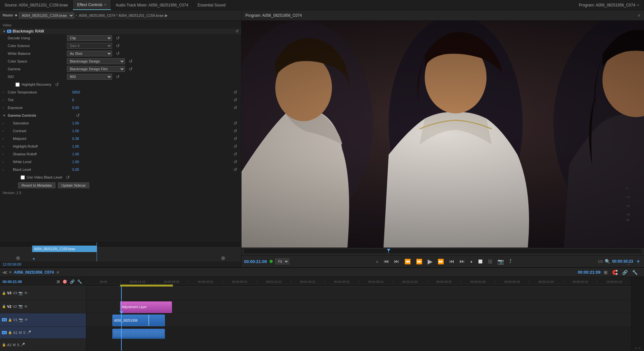  I want to click on go-to-in-button: ⏪, so click(408, 262).